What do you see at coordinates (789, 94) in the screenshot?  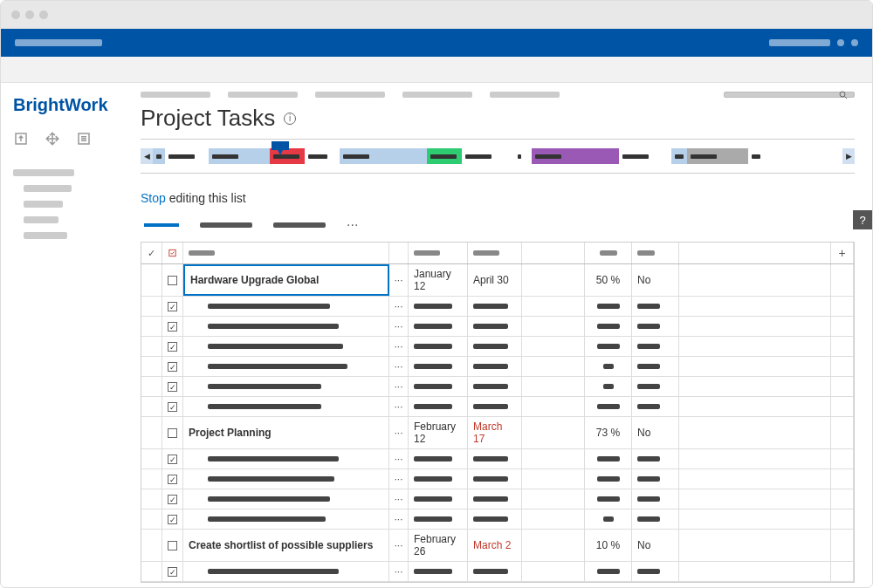 I see `search-input` at bounding box center [789, 94].